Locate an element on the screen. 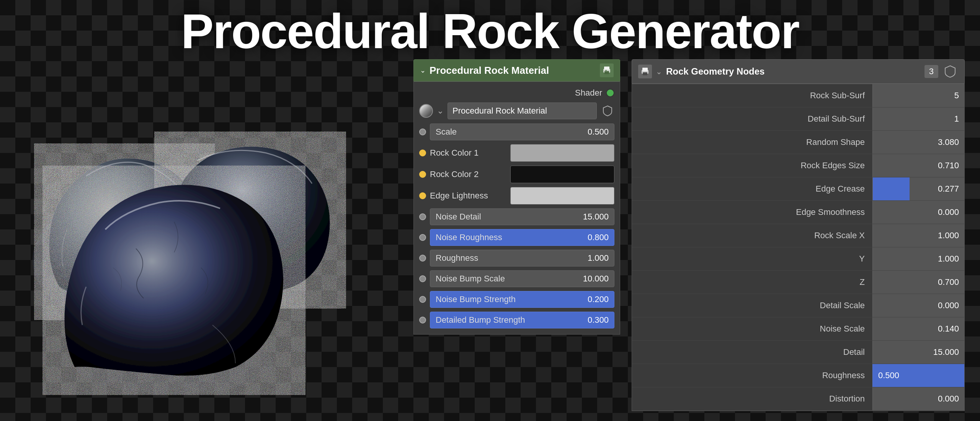 The width and height of the screenshot is (980, 421). prop-box-detailed-bump-strength: Detailed Bump Strength 0.300 is located at coordinates (522, 320).